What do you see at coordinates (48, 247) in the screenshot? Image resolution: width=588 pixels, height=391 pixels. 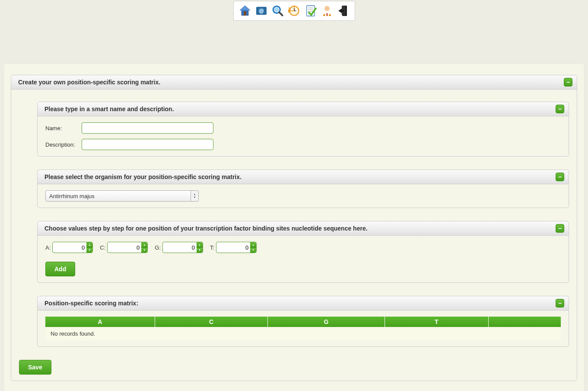 I see `nuc-a-label: A:` at bounding box center [48, 247].